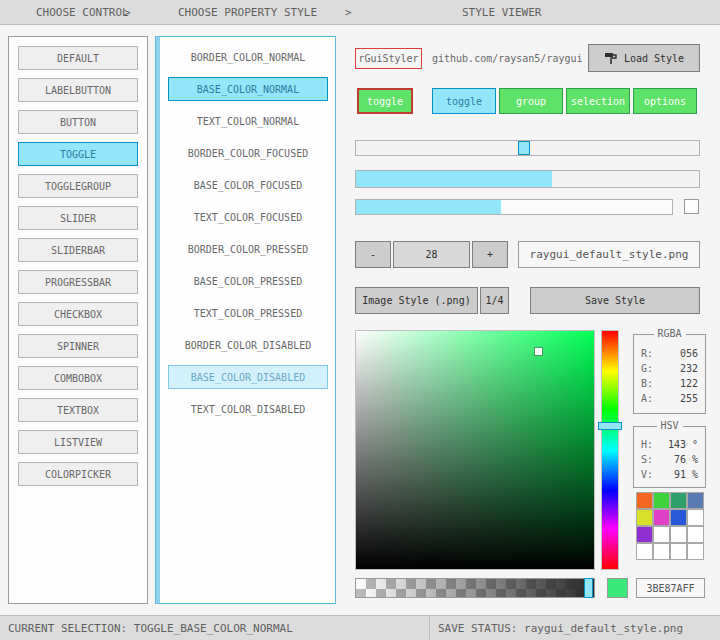  Describe the element at coordinates (78, 154) in the screenshot. I see `control-item-toggle: TOGGLE` at that location.